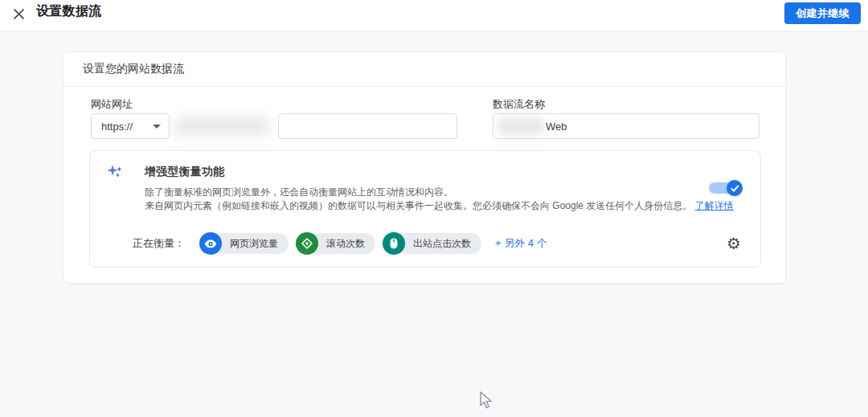  I want to click on sparkle-icon, so click(116, 173).